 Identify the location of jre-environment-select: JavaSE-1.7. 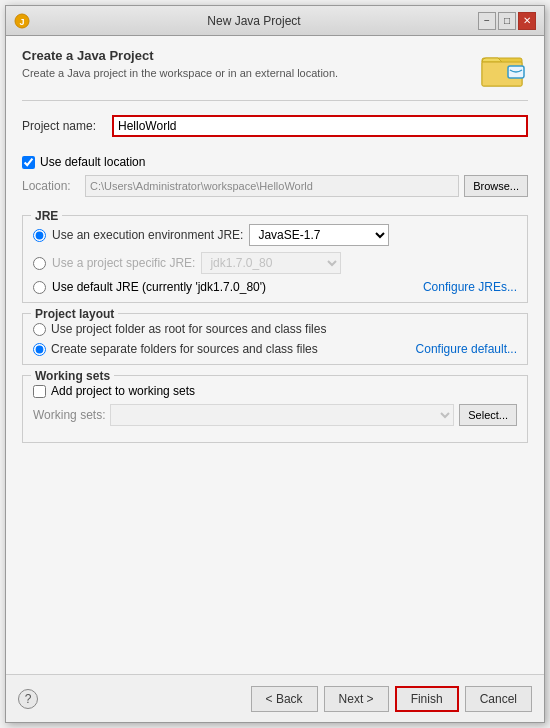
(319, 235).